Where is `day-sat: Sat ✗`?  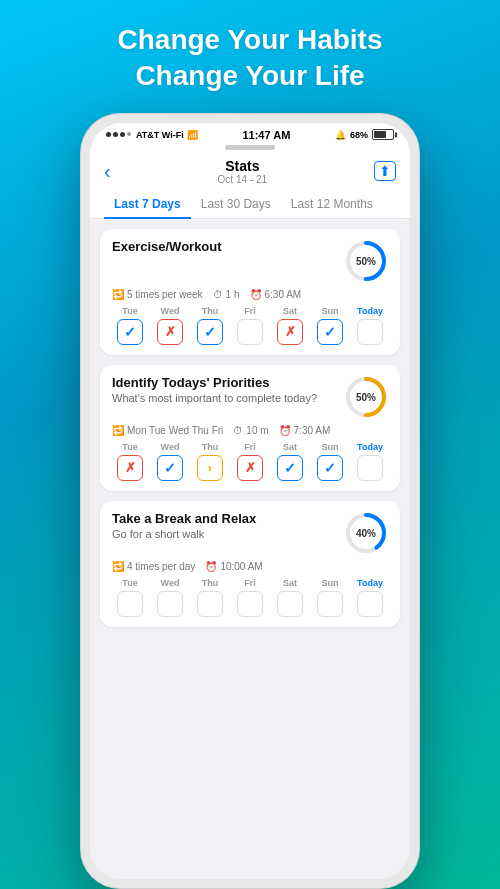
day-sat: Sat ✗ is located at coordinates (290, 326).